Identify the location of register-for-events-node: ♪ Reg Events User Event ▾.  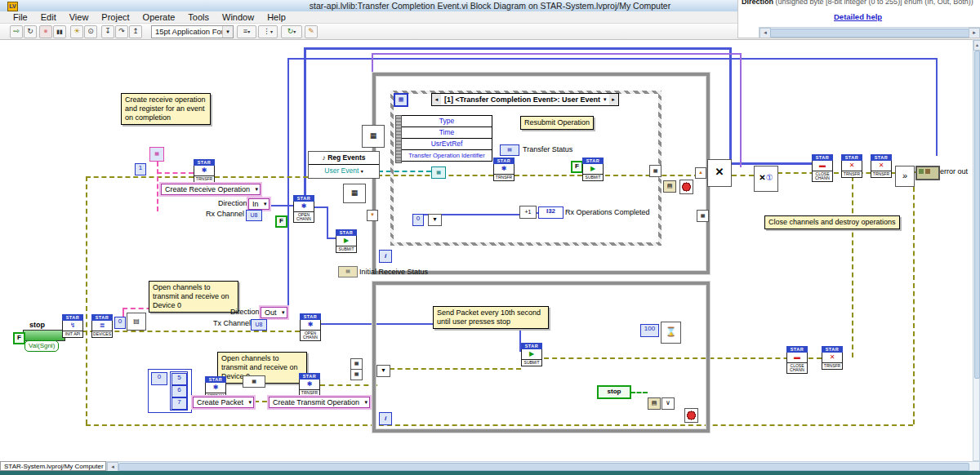
(344, 165).